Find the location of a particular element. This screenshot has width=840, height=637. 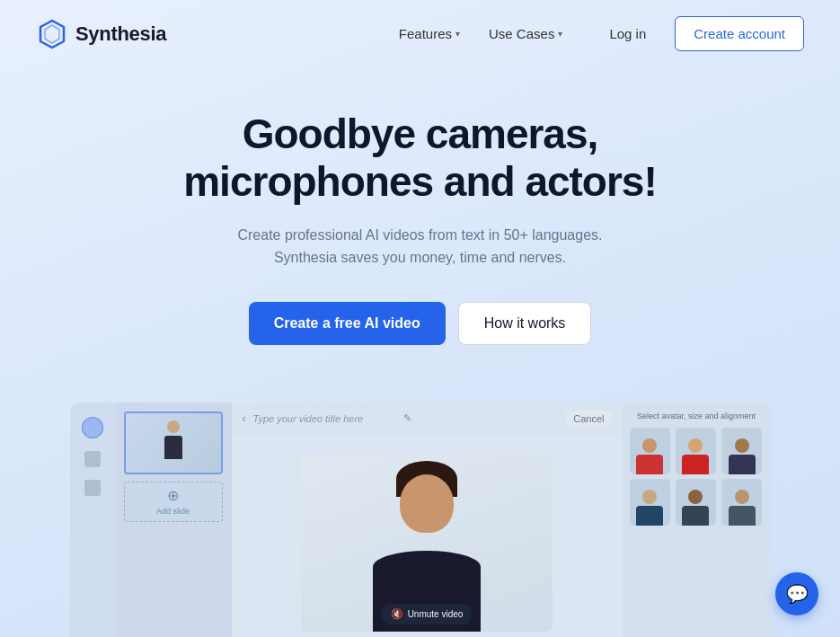

unmute-badge: 🔇 Unmute video is located at coordinates (428, 615).